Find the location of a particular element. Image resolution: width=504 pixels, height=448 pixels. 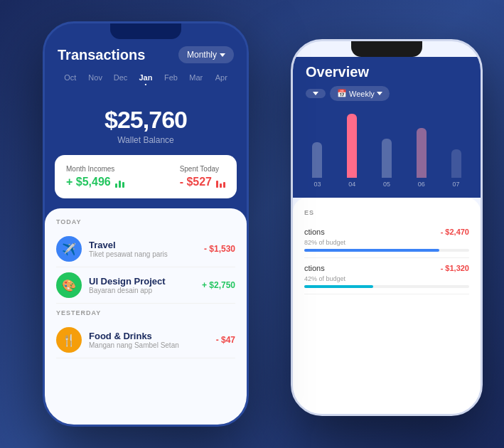

spent-value: - $527 is located at coordinates (196, 182).